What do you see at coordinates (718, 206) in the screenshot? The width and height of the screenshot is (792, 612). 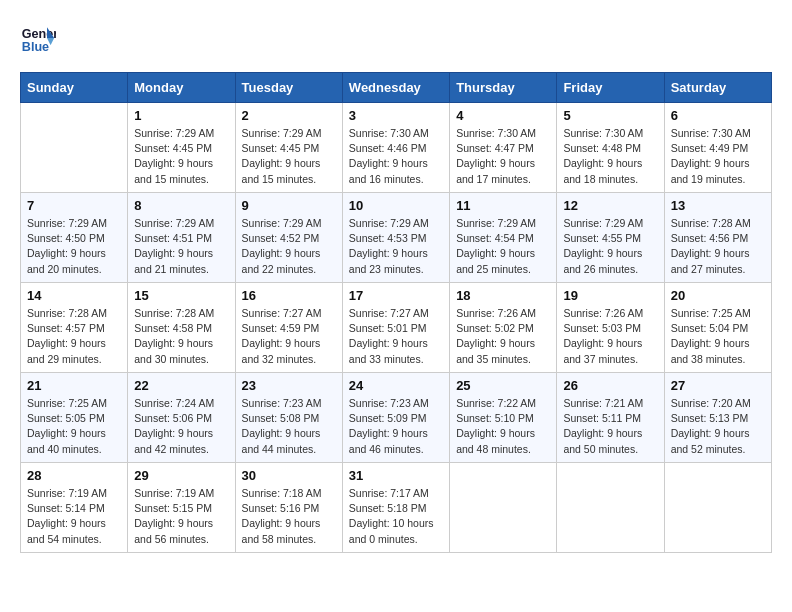 I see `day-number: 13` at bounding box center [718, 206].